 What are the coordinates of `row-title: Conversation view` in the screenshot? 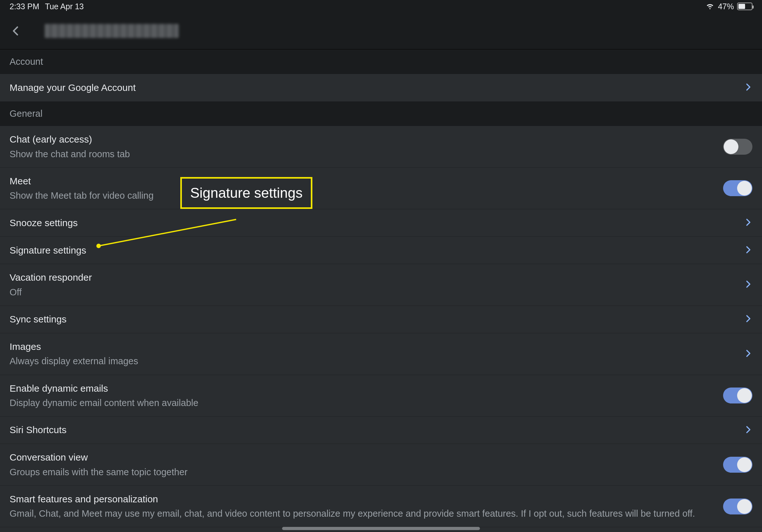 It's located at (366, 458).